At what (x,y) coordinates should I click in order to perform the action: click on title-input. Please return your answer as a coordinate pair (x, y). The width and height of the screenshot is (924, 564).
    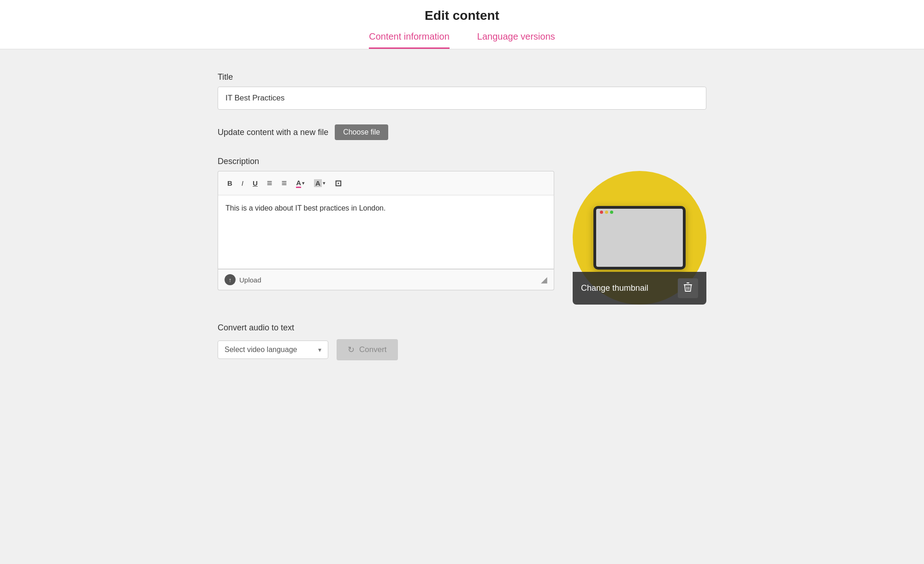
    Looking at the image, I should click on (462, 98).